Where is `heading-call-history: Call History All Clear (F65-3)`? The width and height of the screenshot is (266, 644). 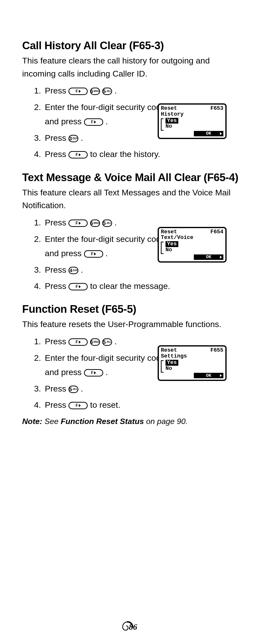
heading-call-history: Call History All Clear (F65-3) is located at coordinates (133, 46).